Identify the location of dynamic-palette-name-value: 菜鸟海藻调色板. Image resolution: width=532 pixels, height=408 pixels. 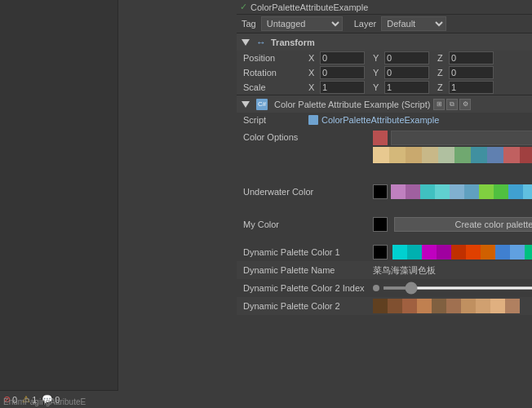
(405, 271).